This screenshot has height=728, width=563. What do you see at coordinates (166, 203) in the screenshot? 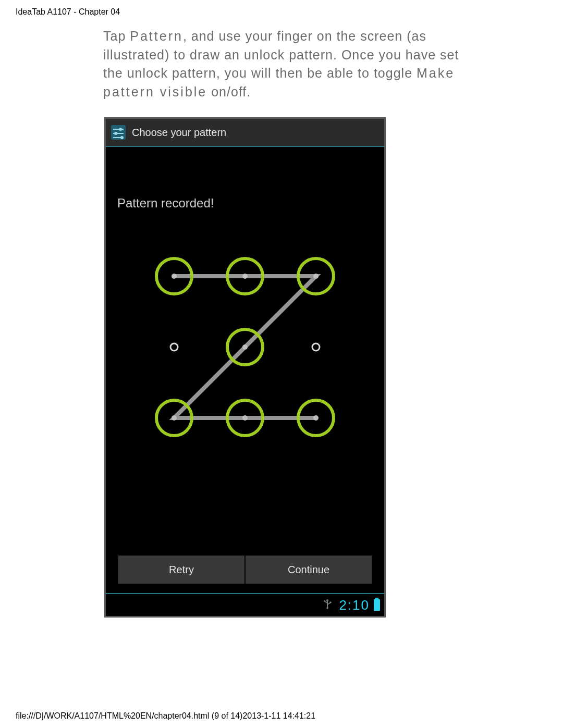
I see `pattern-status-text: Pattern recorded!` at bounding box center [166, 203].